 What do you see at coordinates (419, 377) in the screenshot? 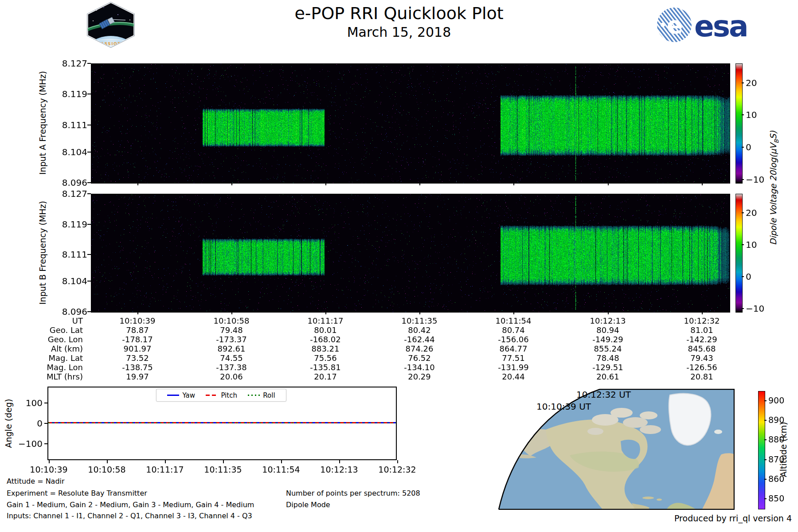
I see `ephemeris-cell: 20.29` at bounding box center [419, 377].